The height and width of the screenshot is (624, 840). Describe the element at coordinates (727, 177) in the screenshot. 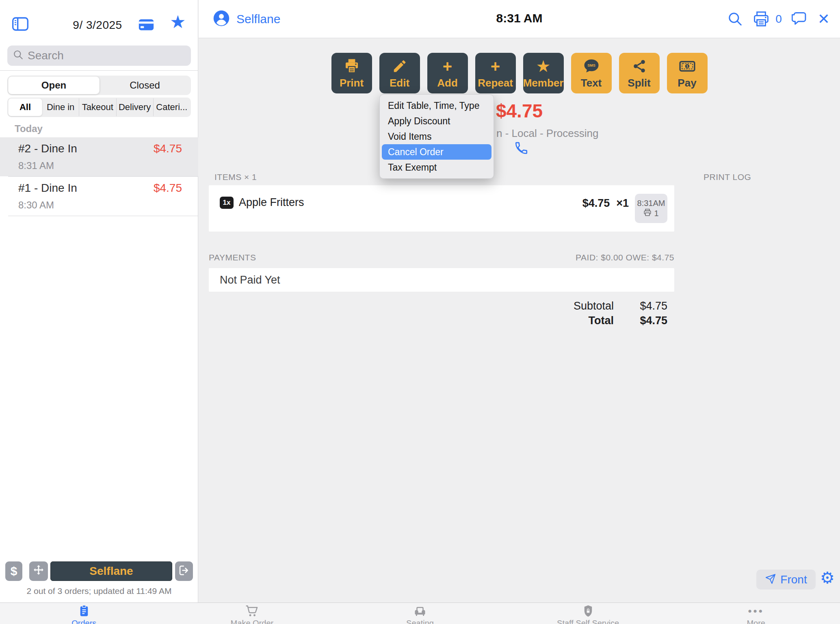

I see `print-log-header: PRINT LOG` at that location.